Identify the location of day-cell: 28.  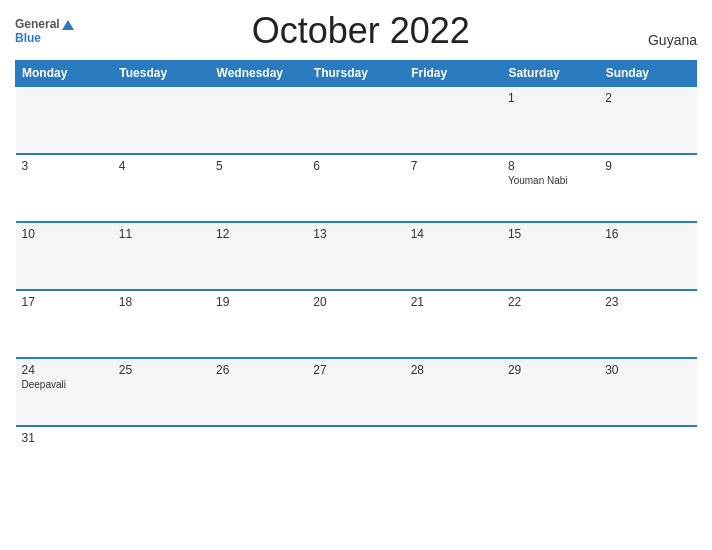
(454, 392).